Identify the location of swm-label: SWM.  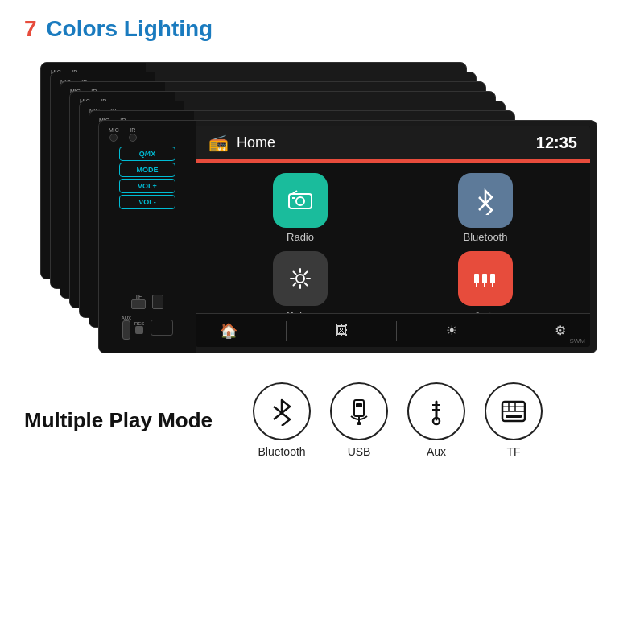
(577, 341).